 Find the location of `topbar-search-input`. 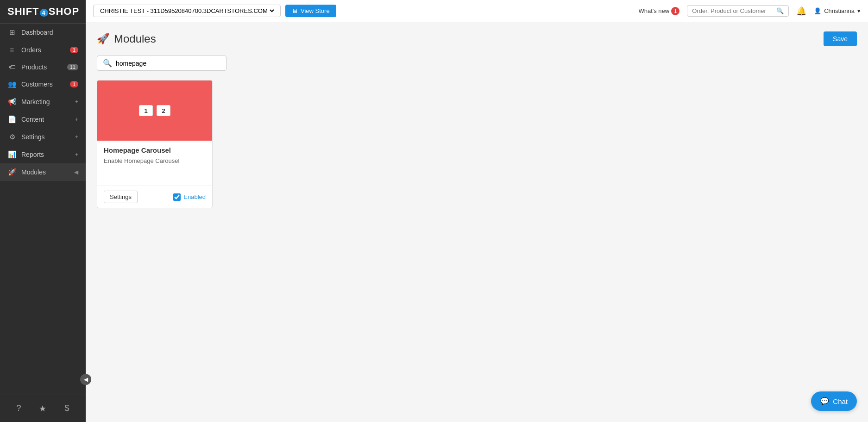

topbar-search-input is located at coordinates (734, 11).